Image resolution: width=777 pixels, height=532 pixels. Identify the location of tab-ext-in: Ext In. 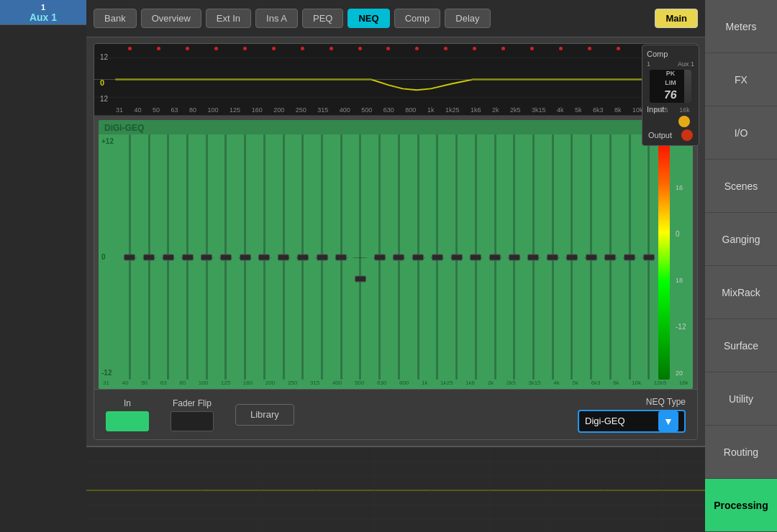
(229, 19).